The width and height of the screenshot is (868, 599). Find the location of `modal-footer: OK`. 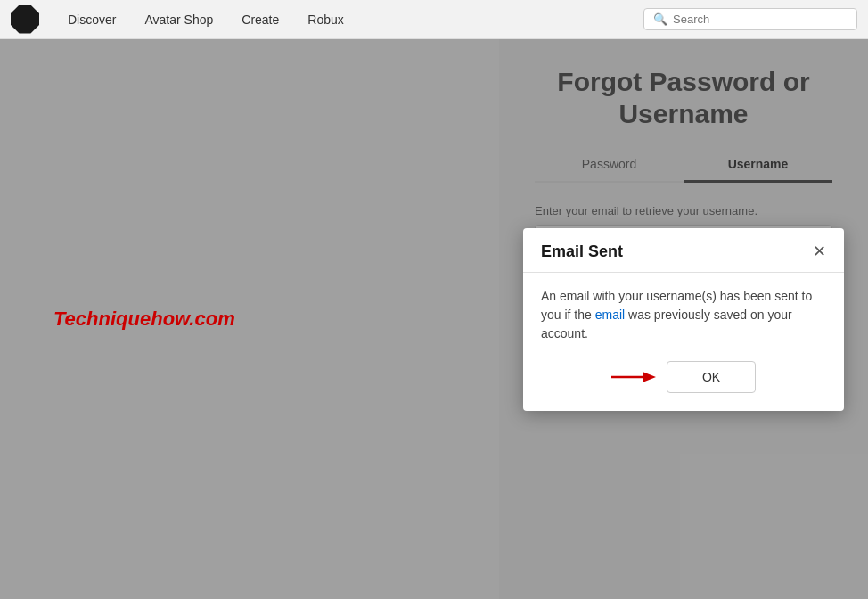

modal-footer: OK is located at coordinates (684, 377).